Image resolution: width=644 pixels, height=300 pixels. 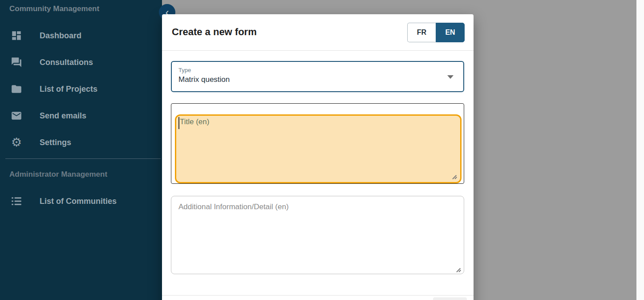 What do you see at coordinates (179, 123) in the screenshot?
I see `text-caret` at bounding box center [179, 123].